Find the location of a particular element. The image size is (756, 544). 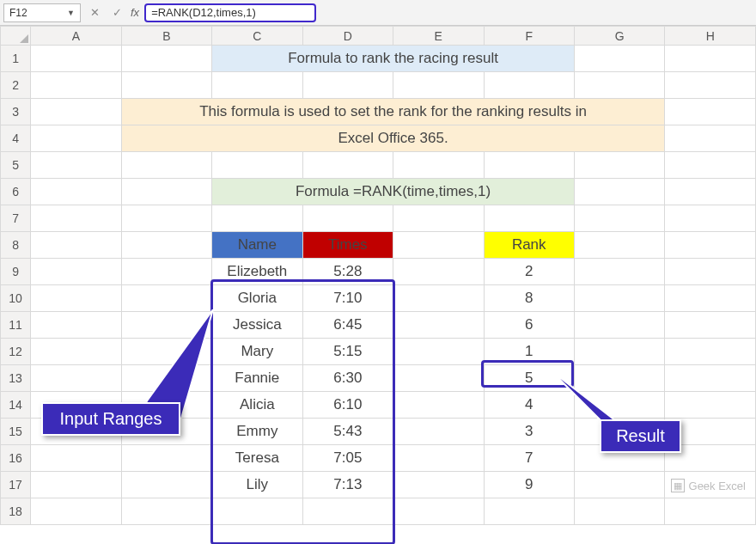

row-header: 7 is located at coordinates (15, 218).